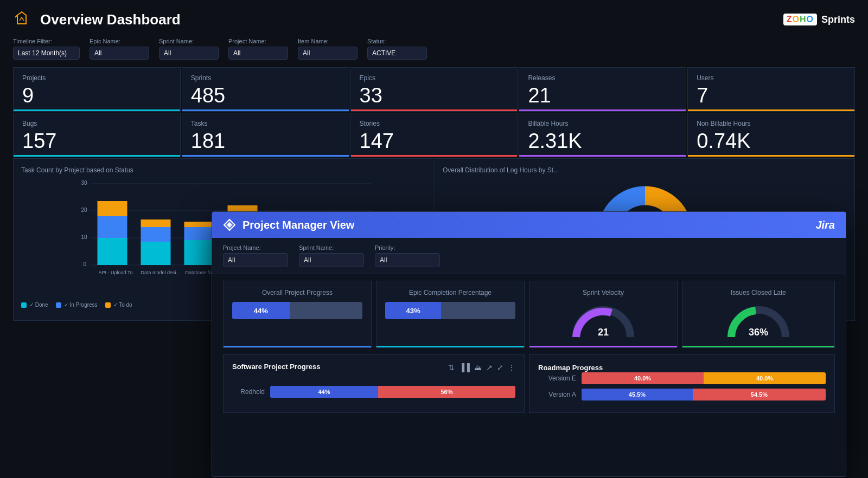  I want to click on pm-bar-versionE-seg2: 40.0%, so click(765, 378).